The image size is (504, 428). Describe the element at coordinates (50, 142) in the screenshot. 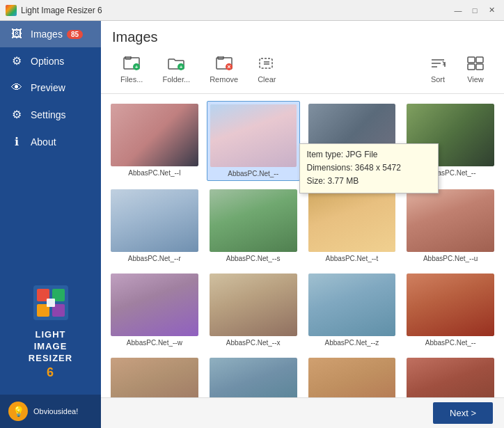

I see `sidebar-item-about: ℹ About` at that location.